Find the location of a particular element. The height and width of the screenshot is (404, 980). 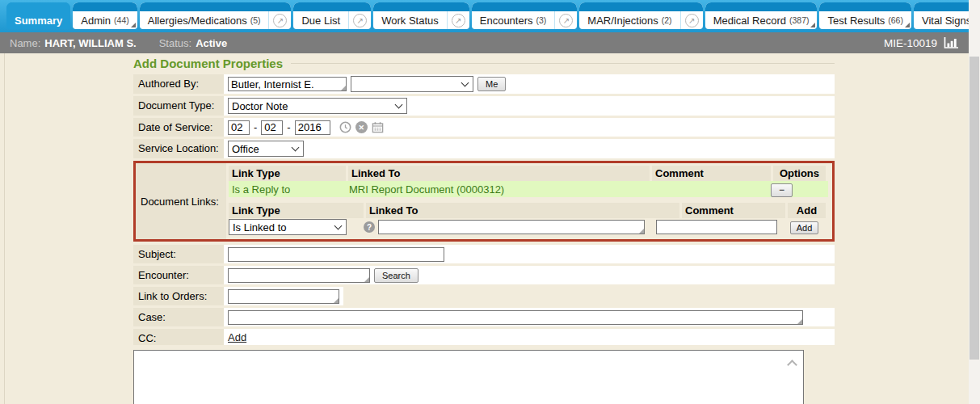

tab-label: Test Results is located at coordinates (856, 21).